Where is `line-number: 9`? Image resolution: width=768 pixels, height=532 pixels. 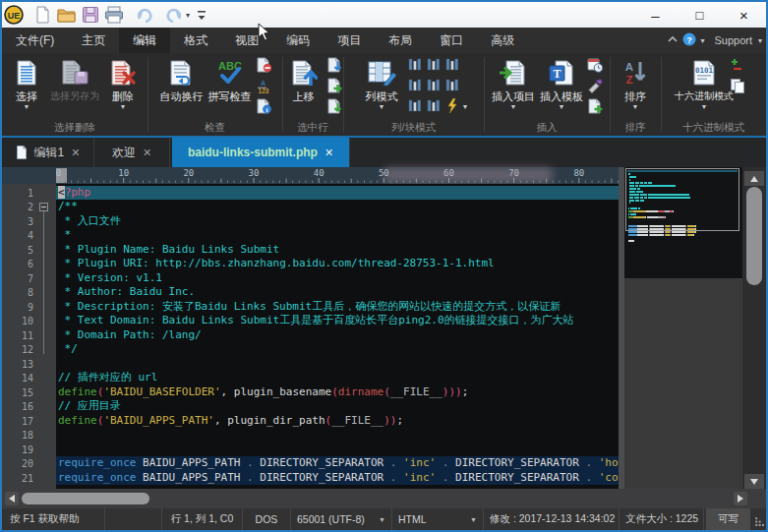 line-number: 9 is located at coordinates (19, 307).